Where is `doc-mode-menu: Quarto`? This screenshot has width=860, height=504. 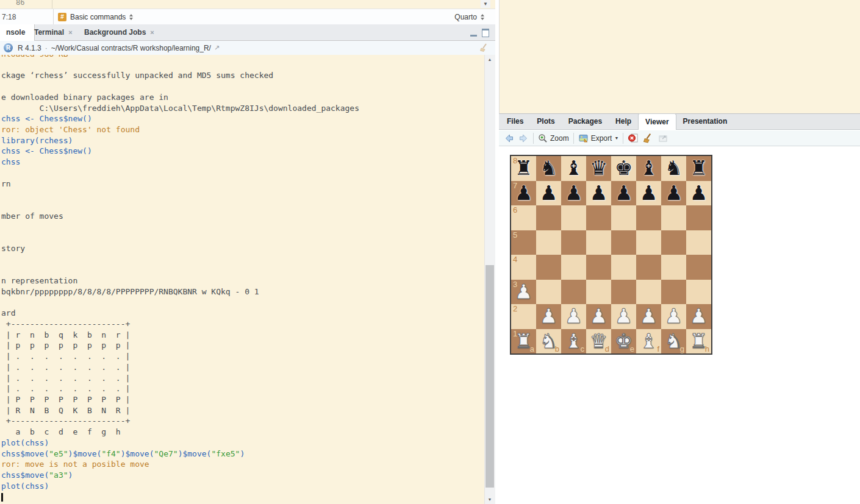 doc-mode-menu: Quarto is located at coordinates (470, 17).